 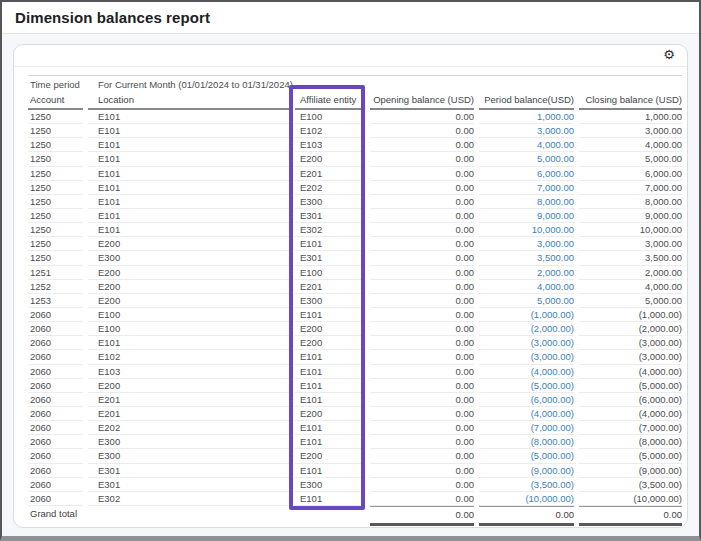 What do you see at coordinates (526, 101) in the screenshot?
I see `column-header-period-balance: Period balance(USD)` at bounding box center [526, 101].